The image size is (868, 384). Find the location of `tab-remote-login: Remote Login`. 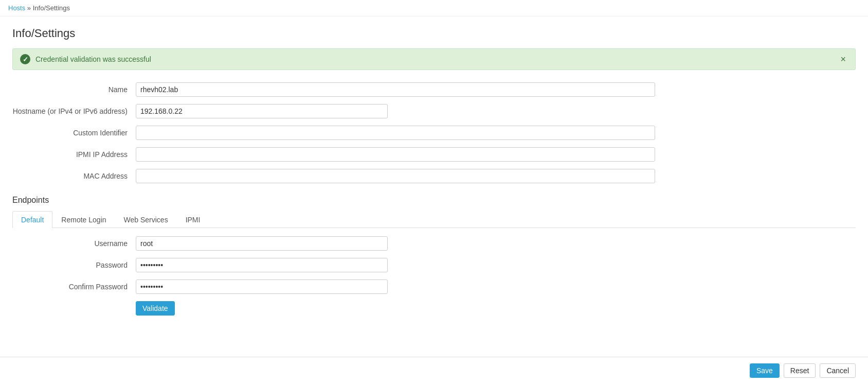

tab-remote-login: Remote Login is located at coordinates (83, 219).